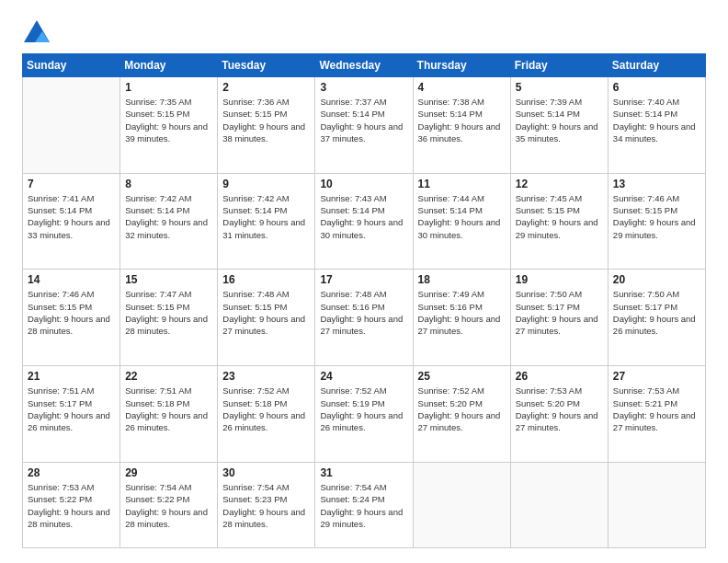  What do you see at coordinates (267, 376) in the screenshot?
I see `day-number: 23` at bounding box center [267, 376].